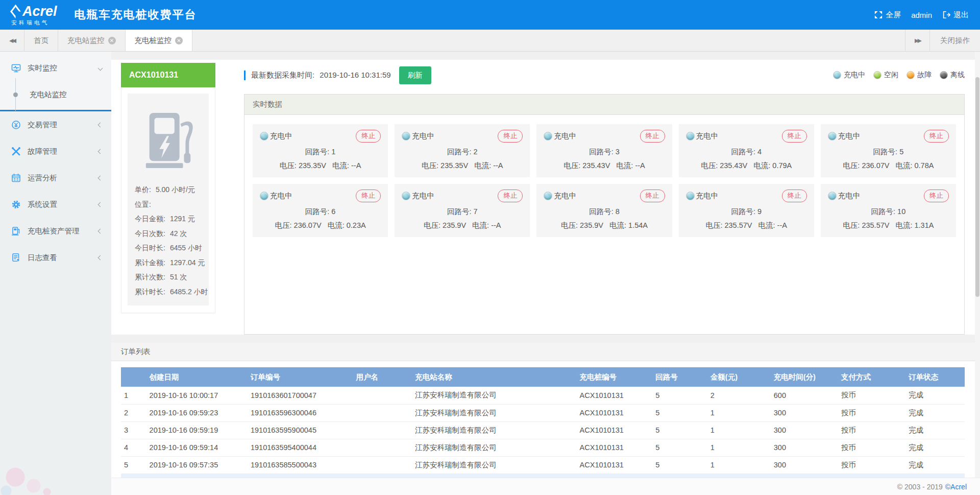  I want to click on voltage-value: 235.57V, so click(738, 225).